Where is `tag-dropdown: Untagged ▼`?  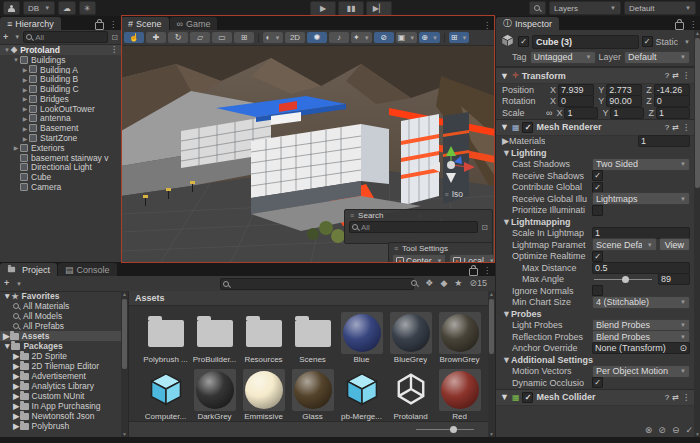 tag-dropdown: Untagged ▼ is located at coordinates (563, 58).